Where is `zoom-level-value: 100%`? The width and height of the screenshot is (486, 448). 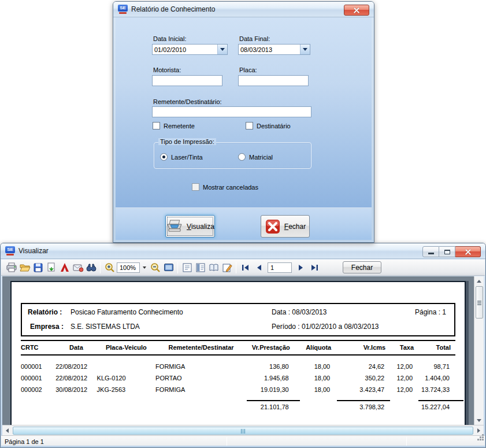
zoom-level-value: 100% is located at coordinates (128, 268).